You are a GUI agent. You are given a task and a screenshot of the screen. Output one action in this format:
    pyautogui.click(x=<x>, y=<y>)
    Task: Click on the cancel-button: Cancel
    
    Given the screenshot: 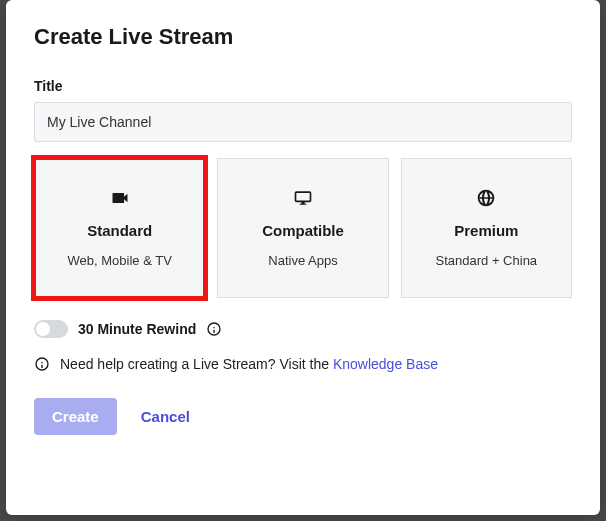 What is the action you would take?
    pyautogui.click(x=166, y=416)
    